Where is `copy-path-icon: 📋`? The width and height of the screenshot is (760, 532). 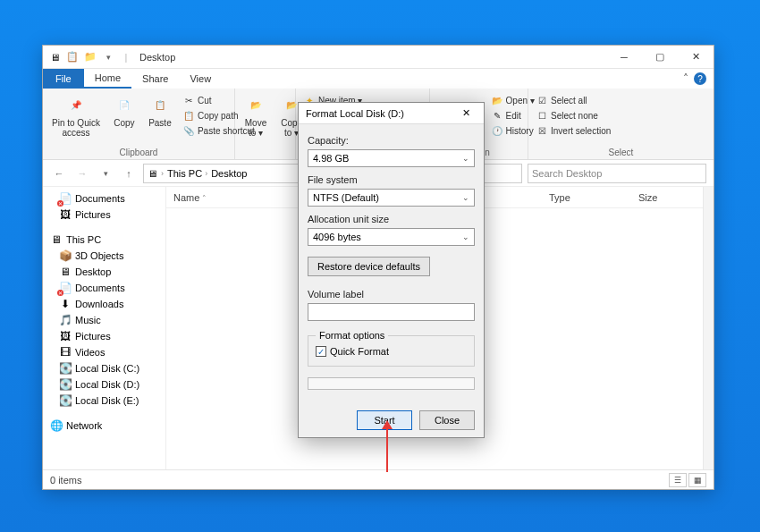 copy-path-icon: 📋 is located at coordinates (189, 115).